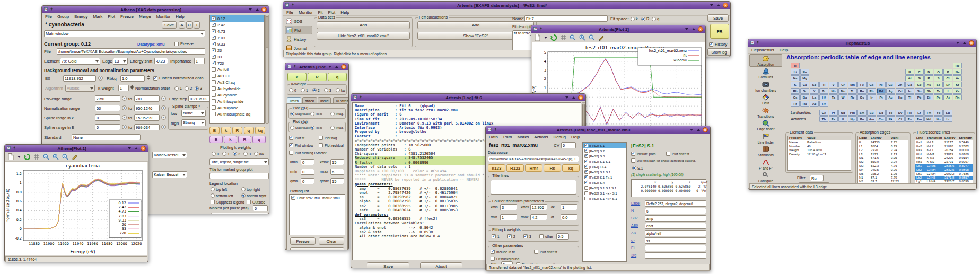 This screenshot has width=980, height=274. What do you see at coordinates (891, 91) in the screenshot?
I see `element-ag: Ag` at bounding box center [891, 91].